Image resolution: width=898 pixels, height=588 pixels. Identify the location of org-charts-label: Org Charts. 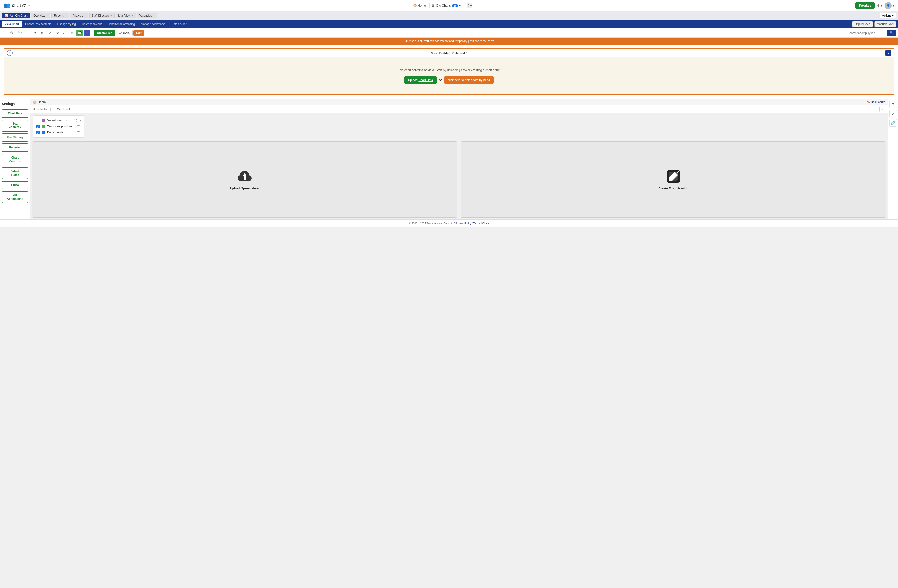
(443, 5).